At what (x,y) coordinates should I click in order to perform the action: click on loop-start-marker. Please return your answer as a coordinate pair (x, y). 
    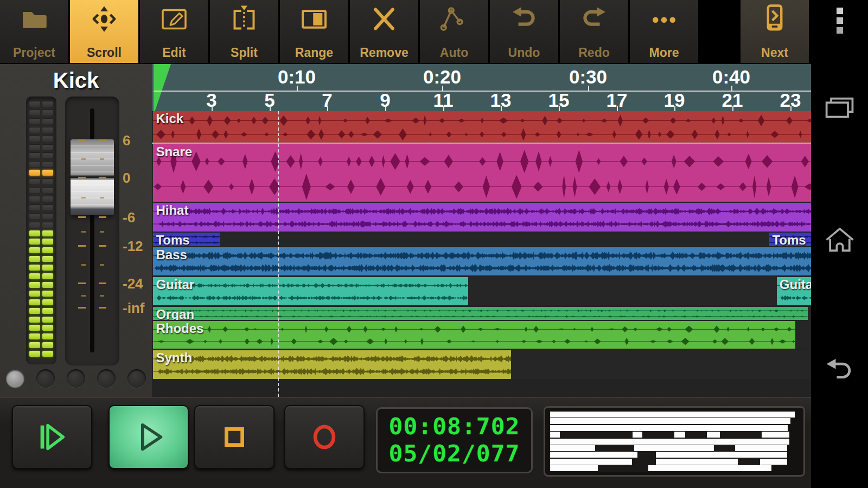
    Looking at the image, I should click on (162, 88).